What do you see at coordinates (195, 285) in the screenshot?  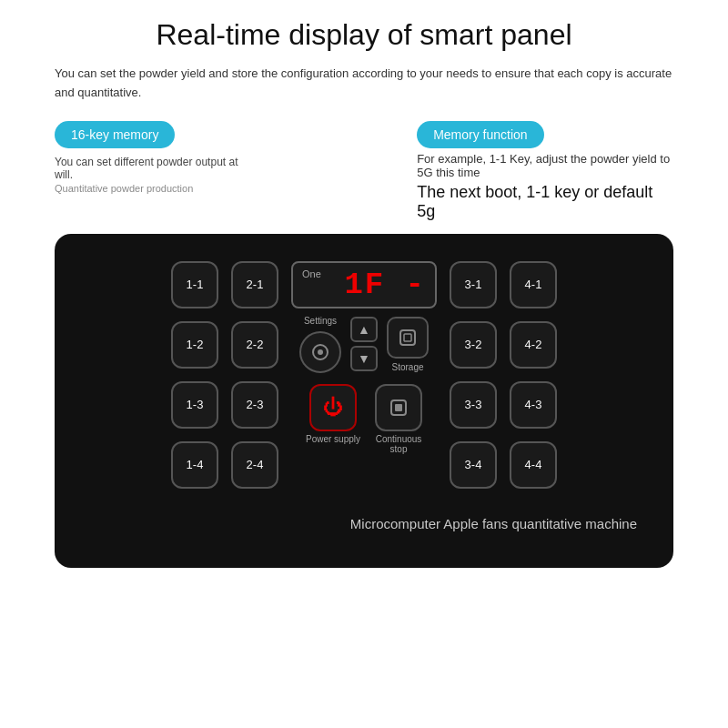 I see `key-1-1: 1-1` at bounding box center [195, 285].